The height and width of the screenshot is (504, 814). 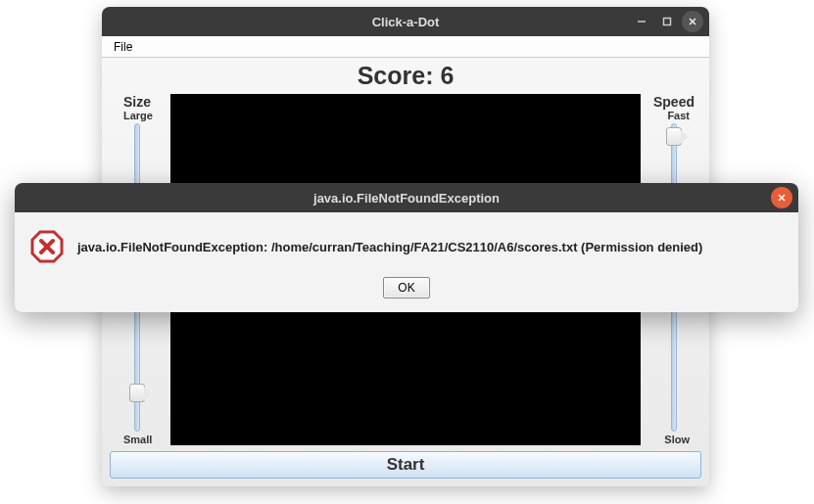 I want to click on ok-button-label: OK, so click(x=406, y=288).